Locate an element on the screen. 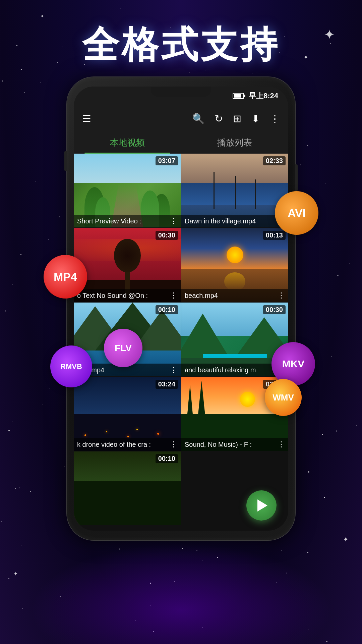 Image resolution: width=362 pixels, height=644 pixels. page-title: 全格式支持 is located at coordinates (181, 45).